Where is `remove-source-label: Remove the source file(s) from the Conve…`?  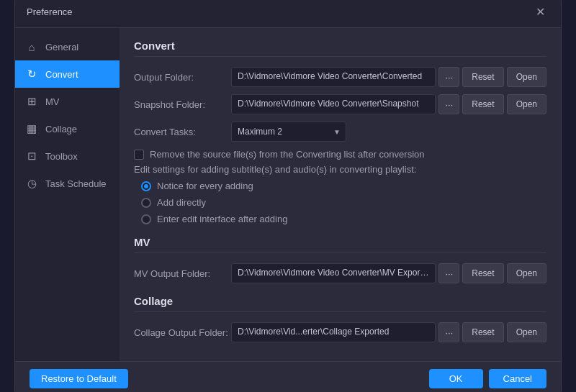
remove-source-label: Remove the source file(s) from the Conve… is located at coordinates (287, 154).